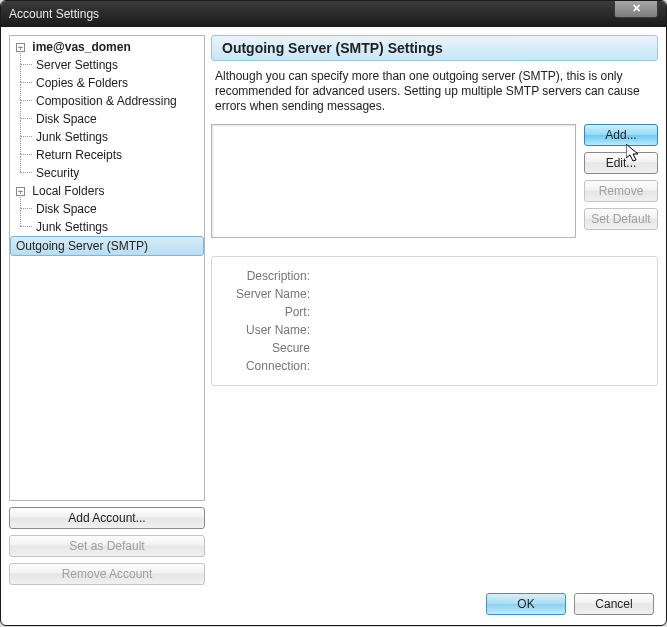 This screenshot has height=627, width=667. What do you see at coordinates (636, 9) in the screenshot?
I see `close-button: ✕` at bounding box center [636, 9].